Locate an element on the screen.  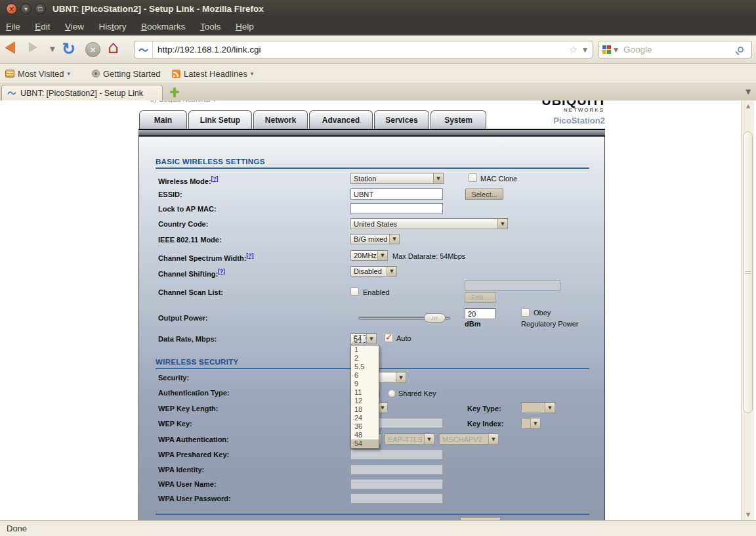
obey-regulatory-checkbox is located at coordinates (525, 313).